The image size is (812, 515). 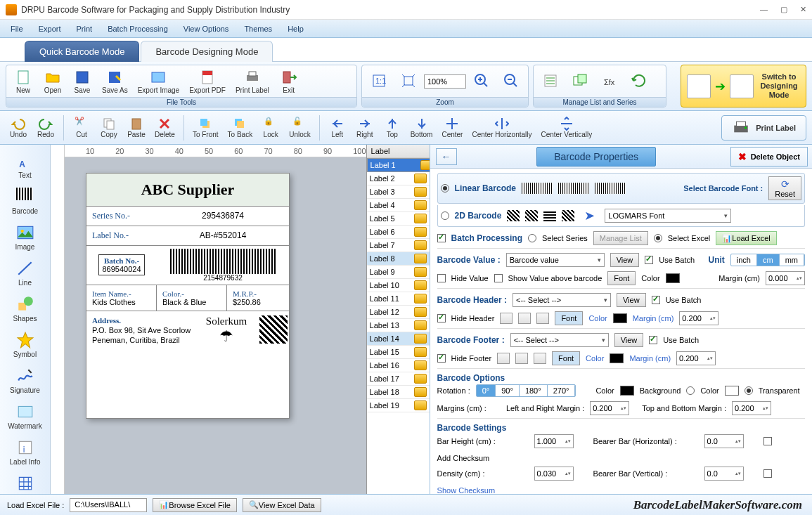 What do you see at coordinates (768, 474) in the screenshot?
I see `chk-showck` at bounding box center [768, 474].